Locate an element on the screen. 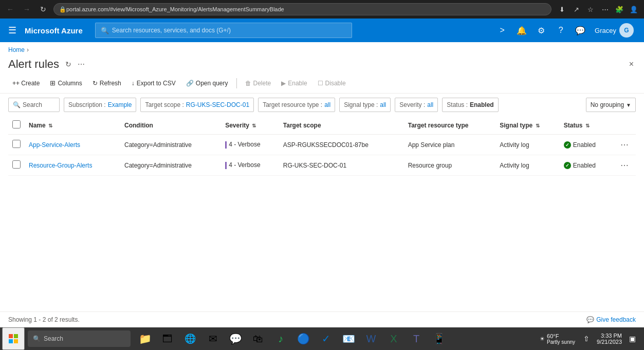 This screenshot has width=644, height=350. taskbar-search: 🔍 Search is located at coordinates (79, 339).